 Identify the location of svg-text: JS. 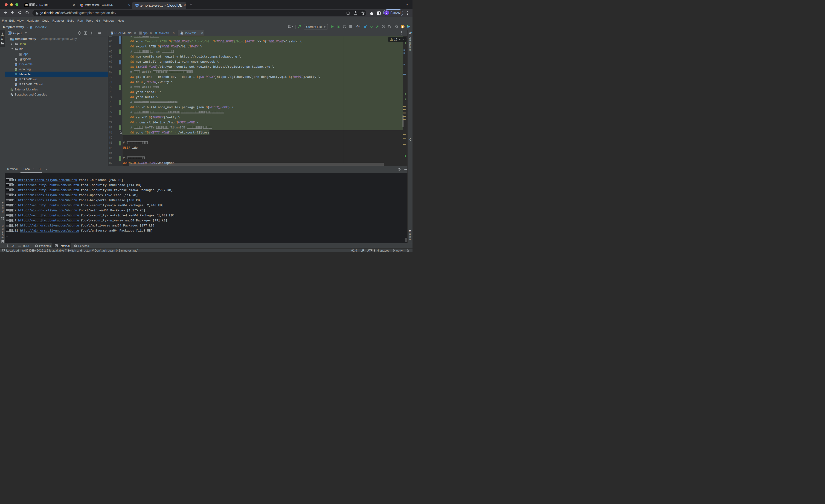
(82, 5).